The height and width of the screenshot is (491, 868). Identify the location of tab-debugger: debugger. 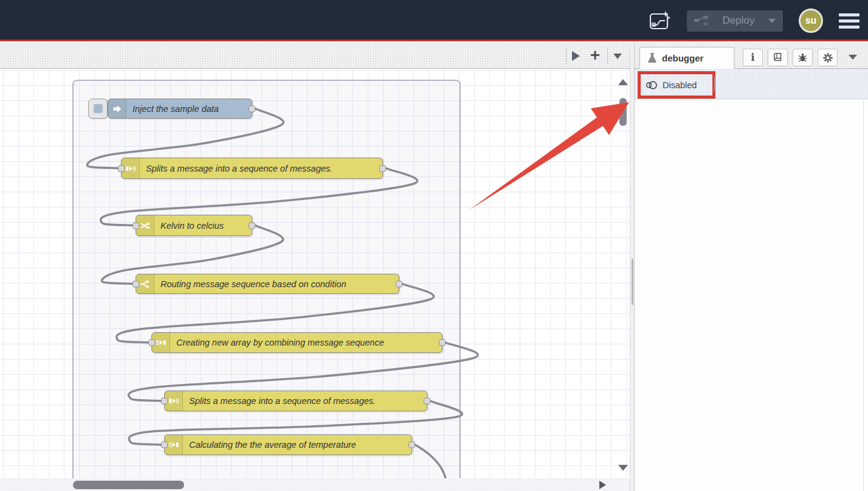
(687, 58).